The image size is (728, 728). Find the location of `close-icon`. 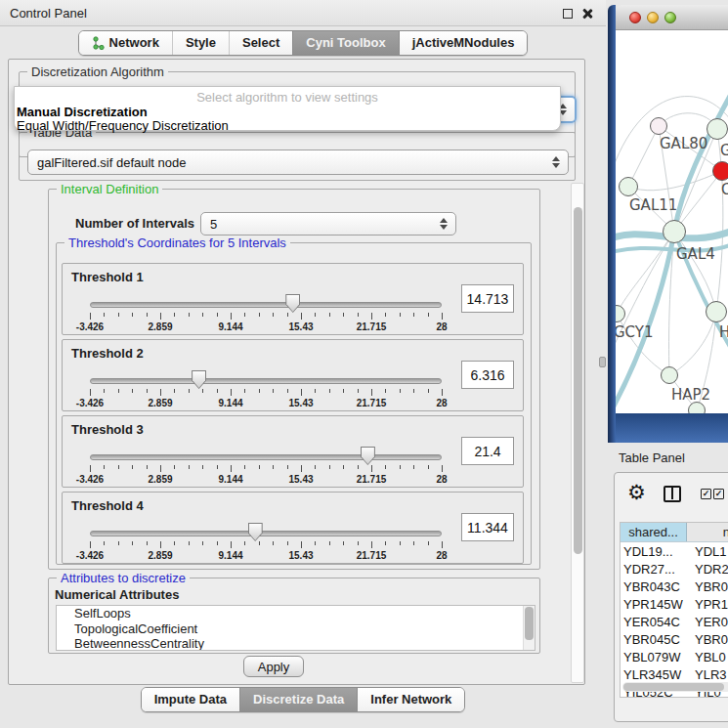

close-icon is located at coordinates (587, 14).